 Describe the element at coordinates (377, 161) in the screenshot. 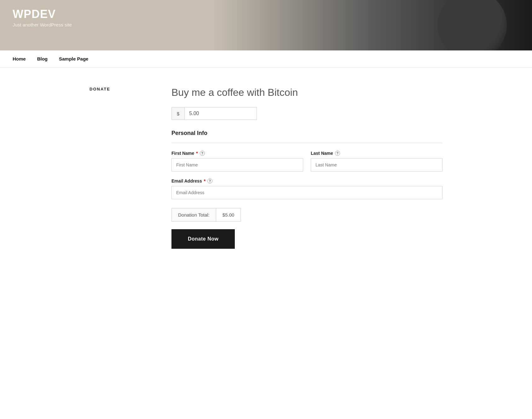

I see `last-name-group: Last Name ?` at that location.